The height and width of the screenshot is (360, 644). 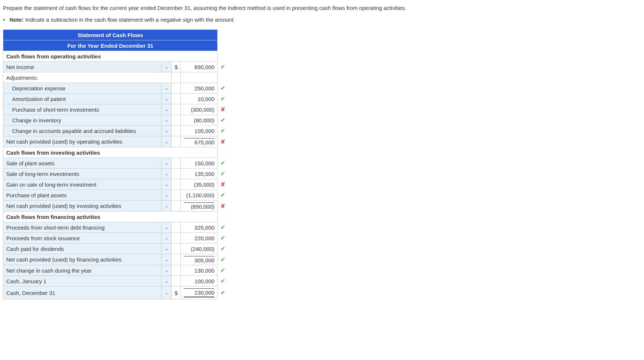 I want to click on label-cell: Net cash provided (used) by financing ac…, so click(x=82, y=260).